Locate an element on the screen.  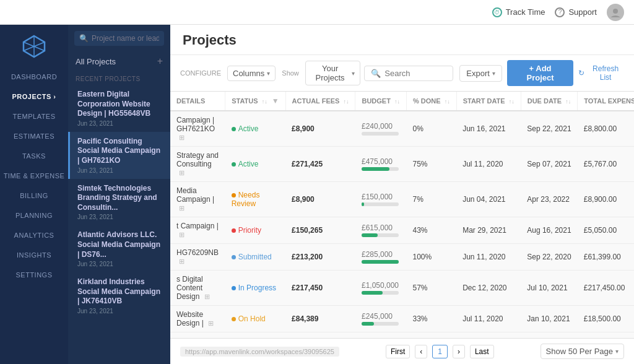
per-page-dropdown: Show 50 Per Page ▾ is located at coordinates (582, 352).